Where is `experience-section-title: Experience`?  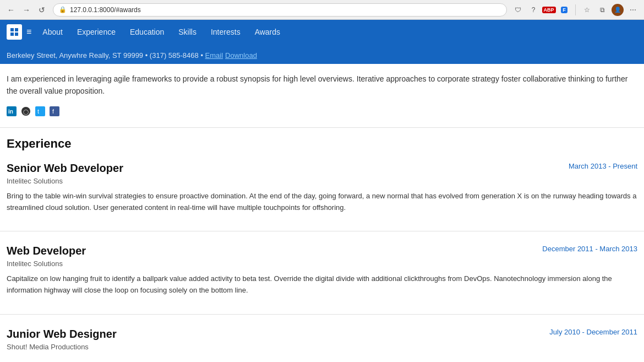 experience-section-title: Experience is located at coordinates (322, 144).